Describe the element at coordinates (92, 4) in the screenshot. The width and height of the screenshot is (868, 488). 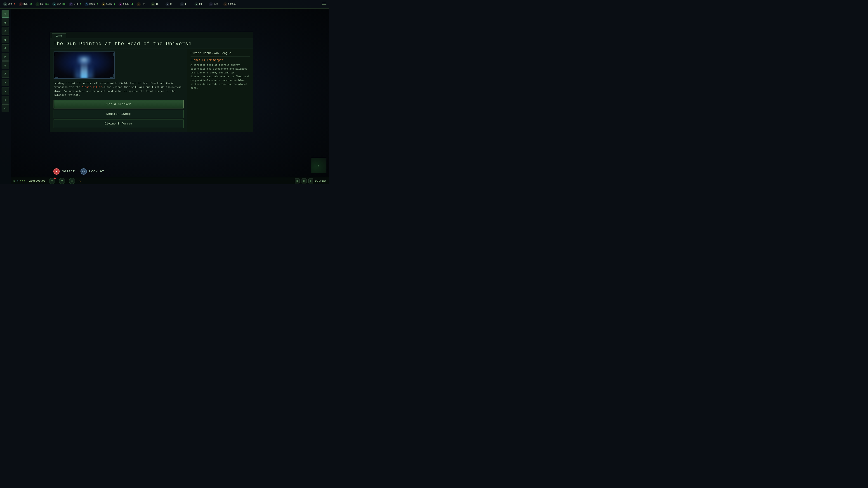
I see `research-value: 245K` at that location.